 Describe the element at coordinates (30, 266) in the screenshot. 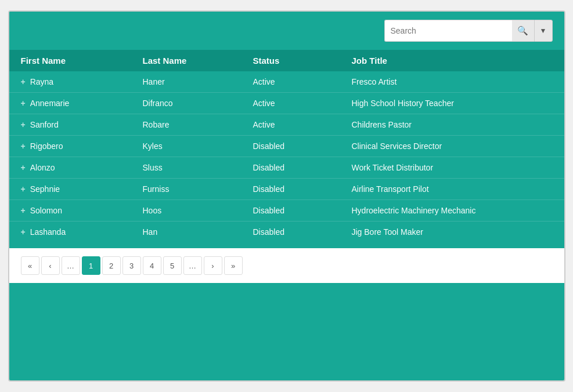

I see `page-first-button: «` at that location.